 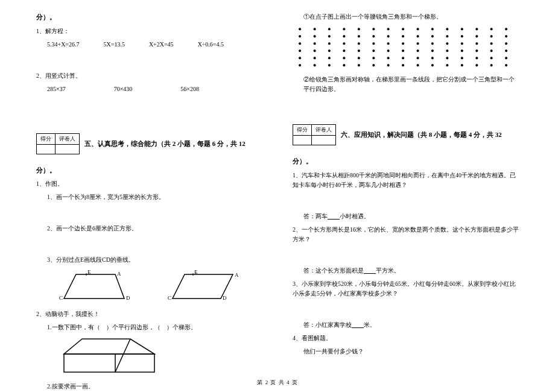 What do you see at coordinates (334, 270) in the screenshot?
I see `text: 答：这个长方形面积是` at bounding box center [334, 270].